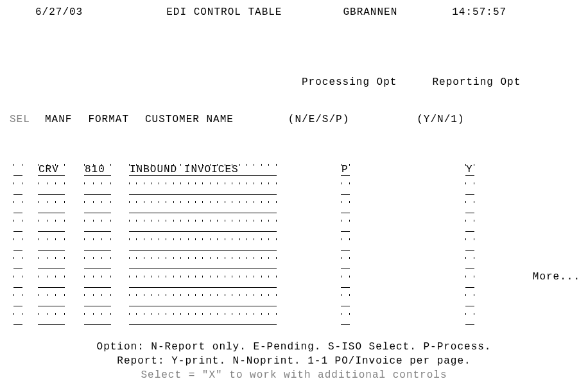 This screenshot has width=588, height=379. Describe the element at coordinates (440, 119) in the screenshot. I see `col-reporting-2: (Y/N/1)` at that location.